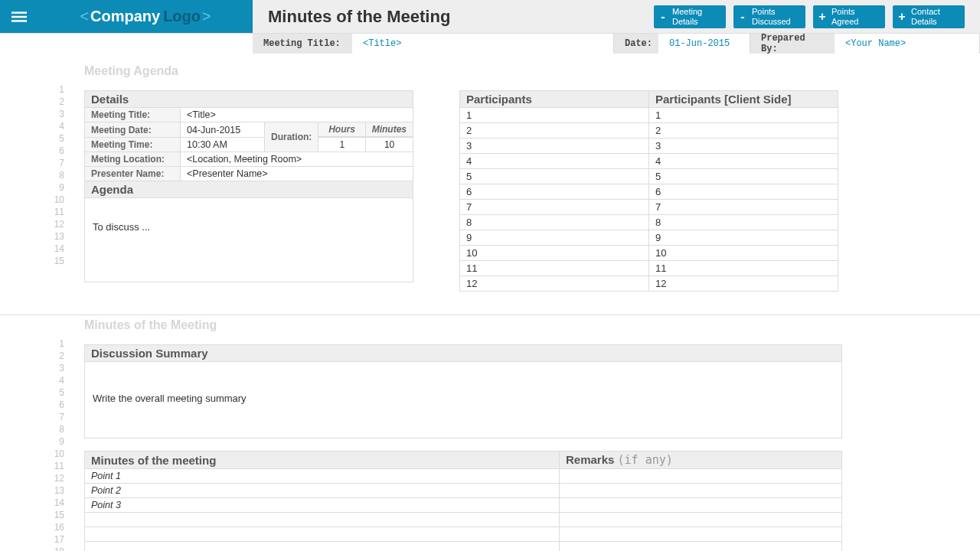 The image size is (980, 551). Describe the element at coordinates (649, 191) in the screenshot. I see `participants-table: Participants Participants [Client Side] …` at that location.